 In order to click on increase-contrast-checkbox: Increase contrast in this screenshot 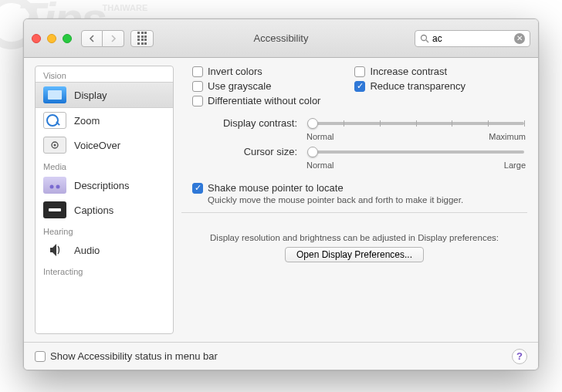, I will do `click(410, 71)`.